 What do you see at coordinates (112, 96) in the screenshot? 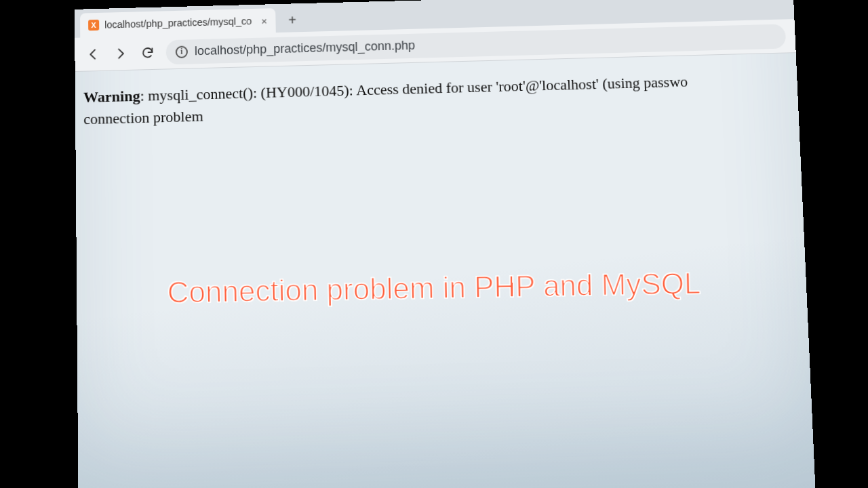
I see `warning-label: Warning` at bounding box center [112, 96].